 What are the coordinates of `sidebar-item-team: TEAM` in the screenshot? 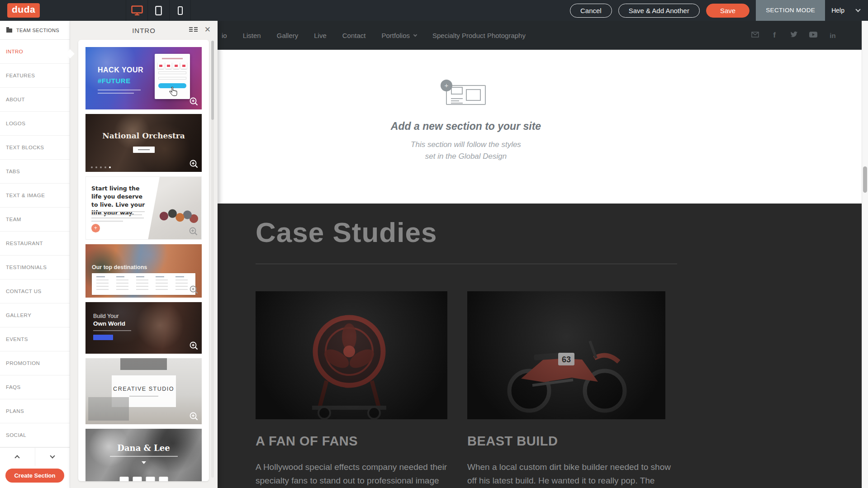 It's located at (35, 220).